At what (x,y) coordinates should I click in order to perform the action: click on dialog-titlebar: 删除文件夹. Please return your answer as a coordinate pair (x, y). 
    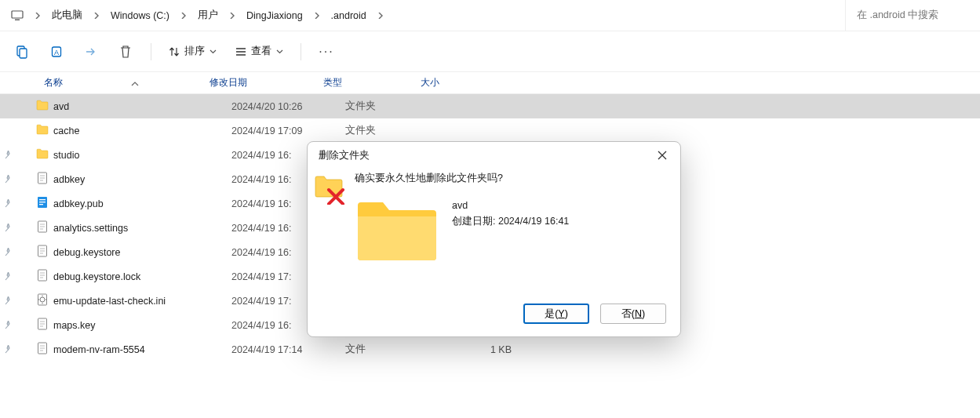
    Looking at the image, I should click on (494, 155).